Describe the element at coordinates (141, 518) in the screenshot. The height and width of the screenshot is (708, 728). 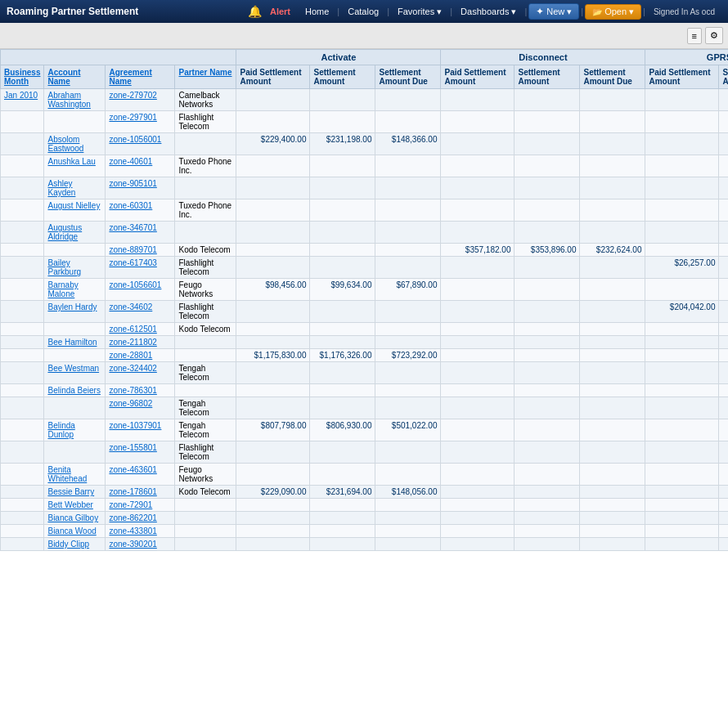
I see `table-cell: zone-862201` at that location.